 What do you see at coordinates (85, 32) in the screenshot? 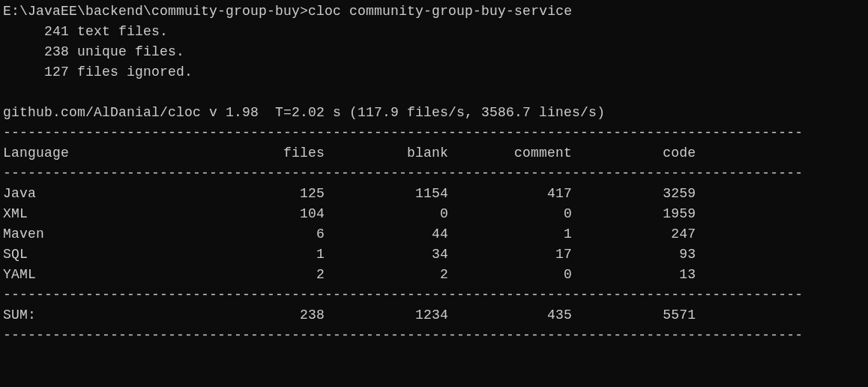
I see `text-files-line: 241 text files.` at bounding box center [85, 32].